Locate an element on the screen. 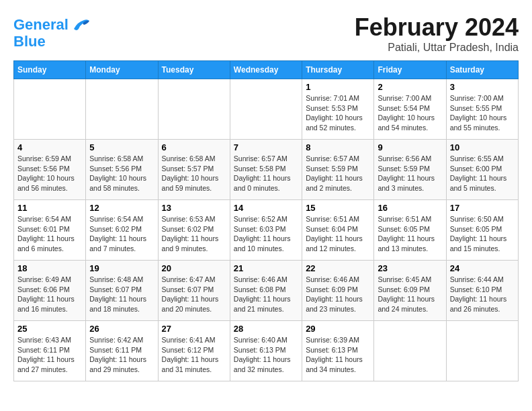  day-info: Sunrise: 6:49 AM Sunset: 6:06 PM Dayligh… is located at coordinates (50, 294).